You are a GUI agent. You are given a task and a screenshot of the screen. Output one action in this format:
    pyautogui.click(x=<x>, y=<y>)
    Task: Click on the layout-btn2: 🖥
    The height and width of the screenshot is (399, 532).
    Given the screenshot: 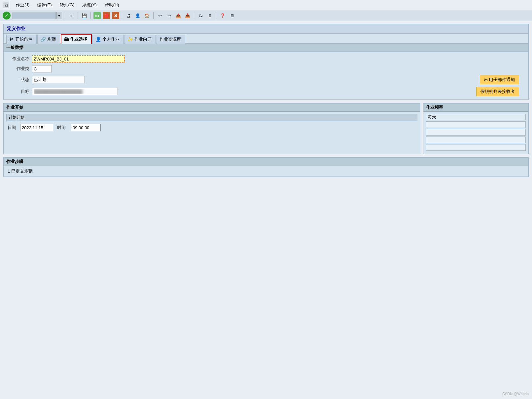 What is the action you would take?
    pyautogui.click(x=210, y=16)
    